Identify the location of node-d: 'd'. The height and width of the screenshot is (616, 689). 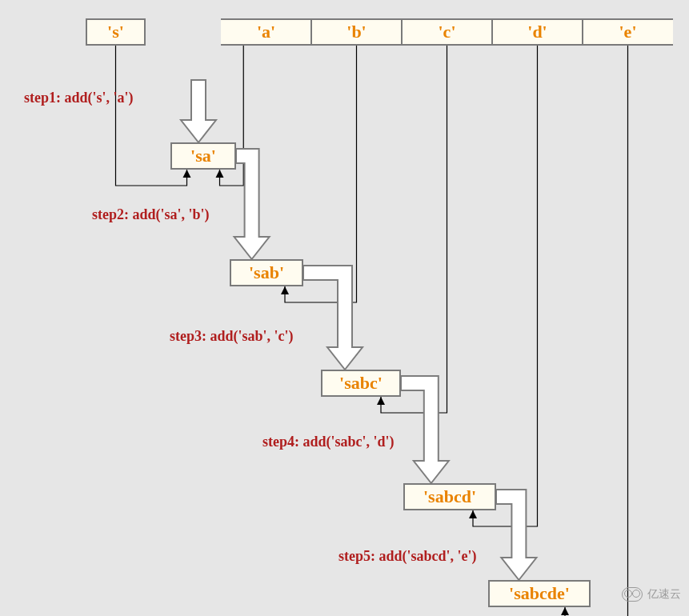
(538, 32).